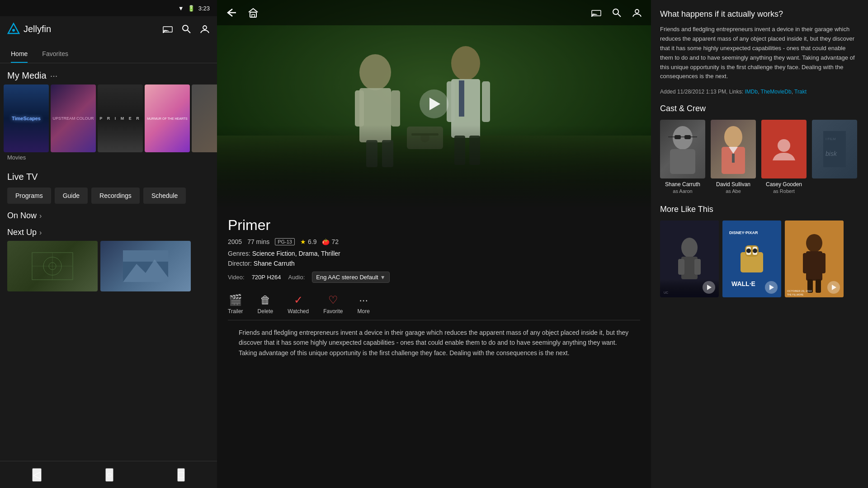 This screenshot has width=868, height=488. Describe the element at coordinates (146, 266) in the screenshot. I see `landscape-image` at that location.